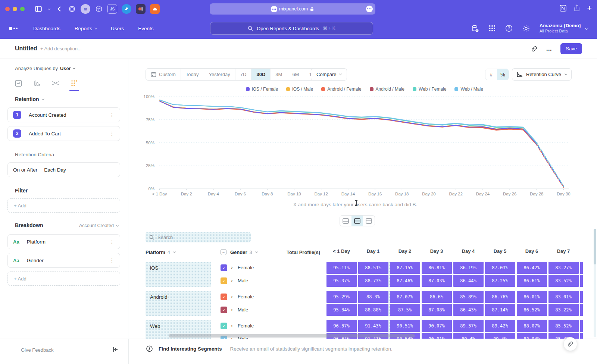  Describe the element at coordinates (296, 75) in the screenshot. I see `range-button-6m: 6M` at that location.